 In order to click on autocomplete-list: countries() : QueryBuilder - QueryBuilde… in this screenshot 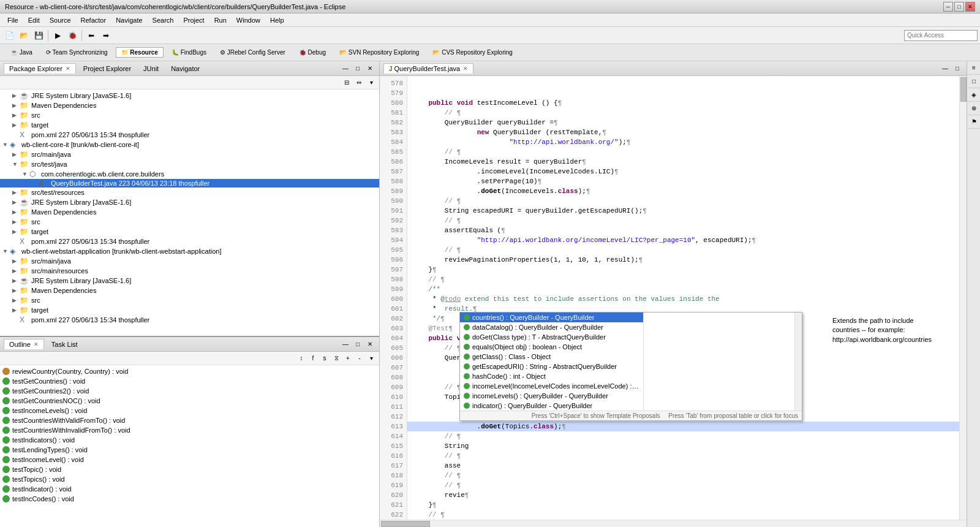, I will do `click(552, 362)`.